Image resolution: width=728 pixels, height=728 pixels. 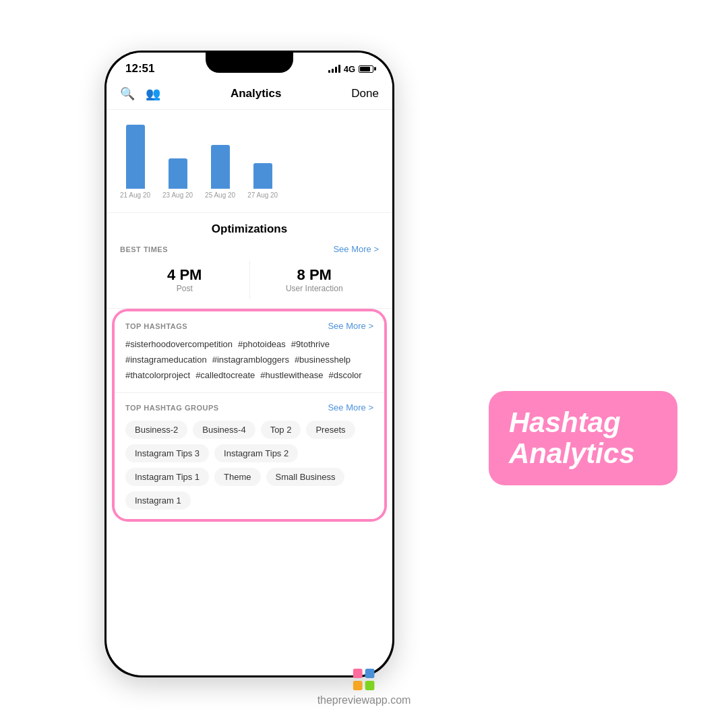 What do you see at coordinates (364, 679) in the screenshot?
I see `brand-logo` at bounding box center [364, 679].